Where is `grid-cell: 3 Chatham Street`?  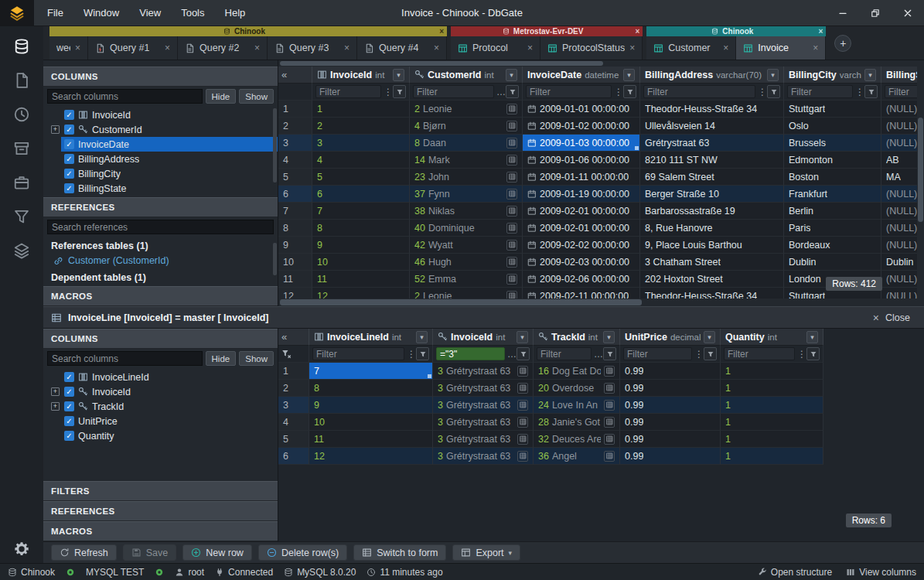
grid-cell: 3 Chatham Street is located at coordinates (712, 262).